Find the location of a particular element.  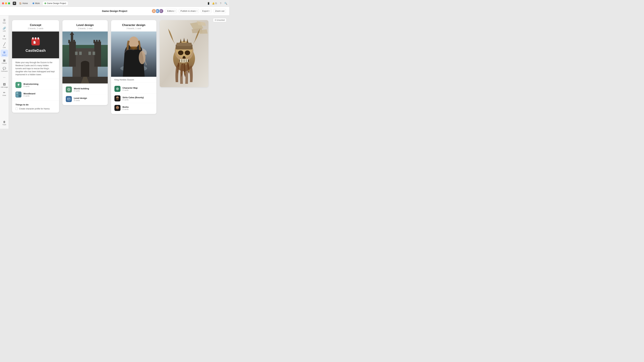

charmap-icon is located at coordinates (118, 89).